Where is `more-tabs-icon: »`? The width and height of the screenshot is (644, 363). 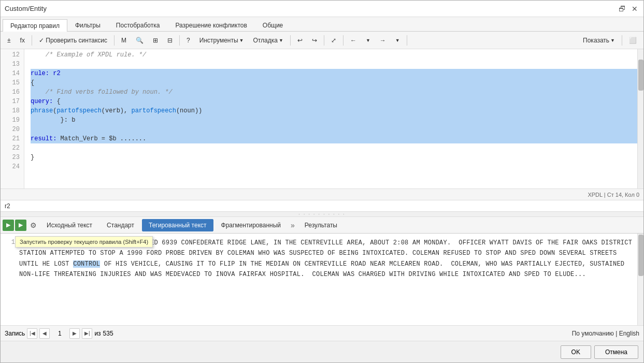 more-tabs-icon: » is located at coordinates (293, 225).